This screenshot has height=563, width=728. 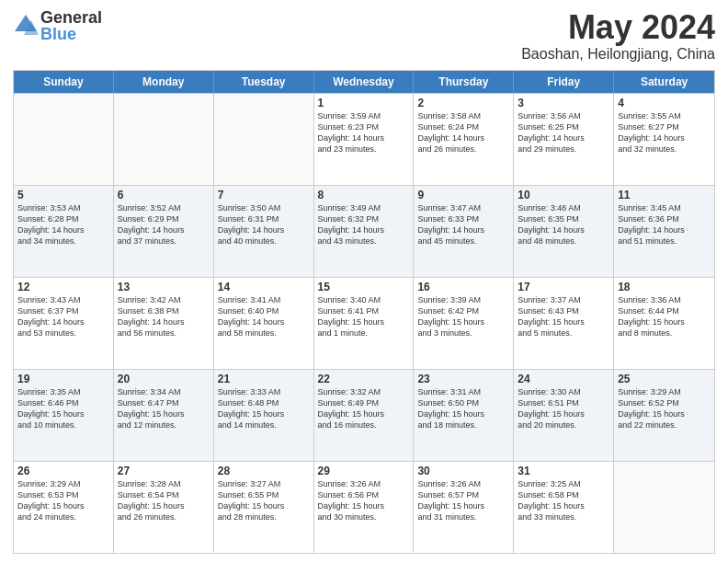 I want to click on calendar-cell-w5-d5: 30Sunrise: 3:26 AM Sunset: 6:57 PM Dayli…, so click(x=463, y=508).